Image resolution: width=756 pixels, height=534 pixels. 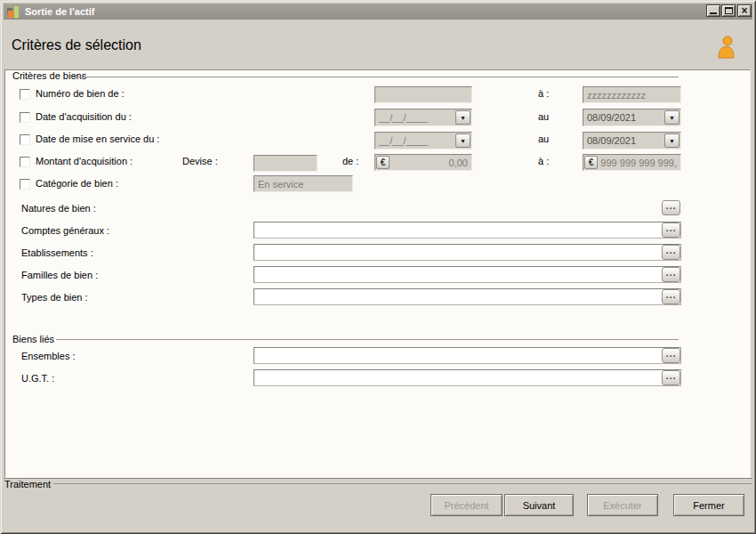 What do you see at coordinates (466, 506) in the screenshot?
I see `precedent-button: Précédent` at bounding box center [466, 506].